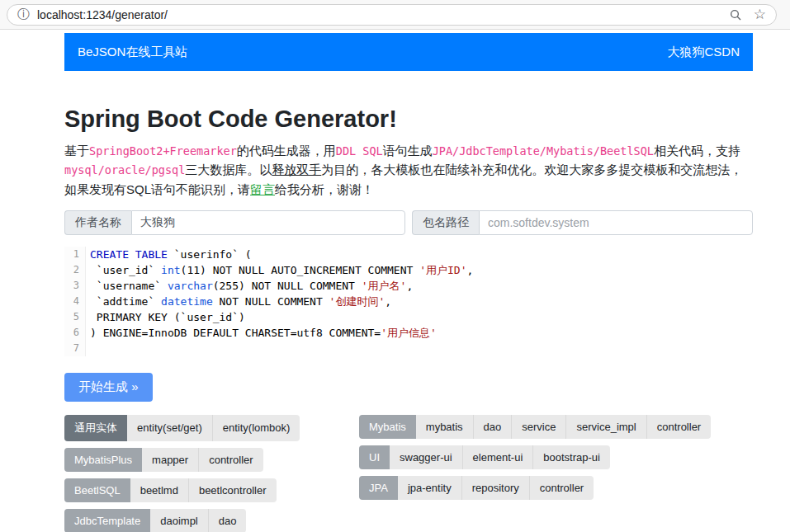 Image resolution: width=790 pixels, height=532 pixels. Describe the element at coordinates (170, 490) in the screenshot. I see `group-beetlsql: BeetlSQL beetlmd beetlcontroller` at that location.